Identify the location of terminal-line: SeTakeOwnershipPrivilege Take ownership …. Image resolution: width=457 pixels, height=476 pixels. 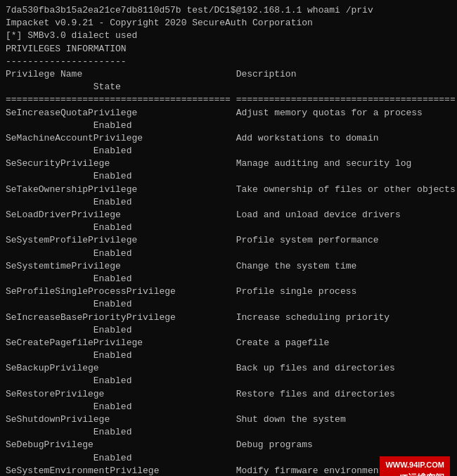
(228, 190).